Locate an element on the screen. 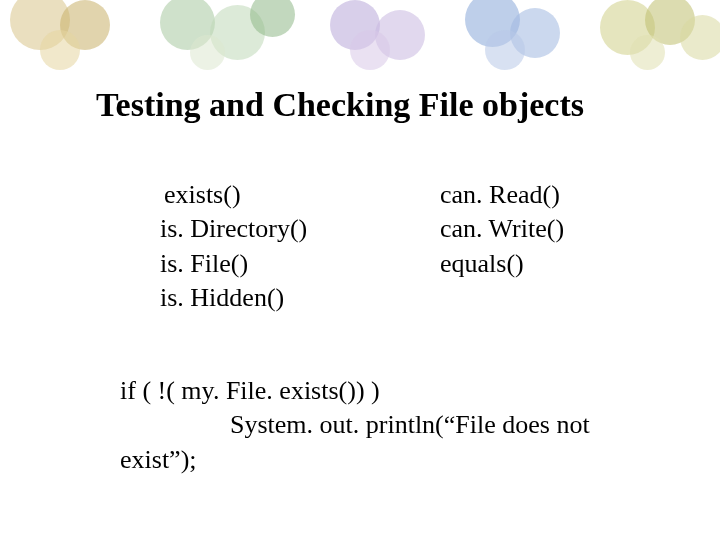  right-column: can. Read() can. Write() equals() is located at coordinates (540, 246).